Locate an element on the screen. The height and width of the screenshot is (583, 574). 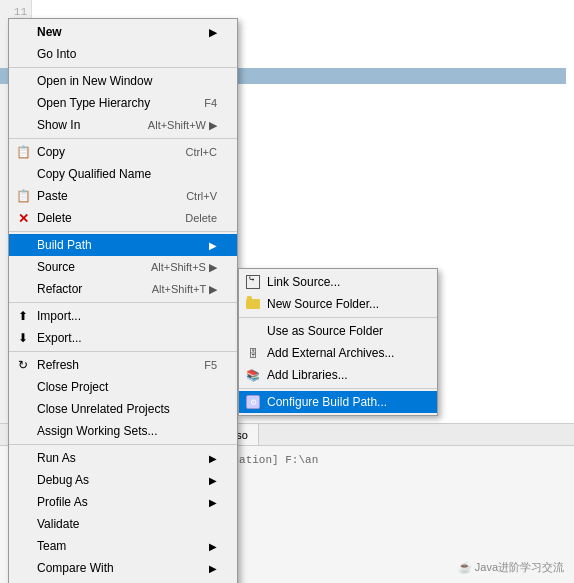
link-source-icon is located at coordinates (253, 282).